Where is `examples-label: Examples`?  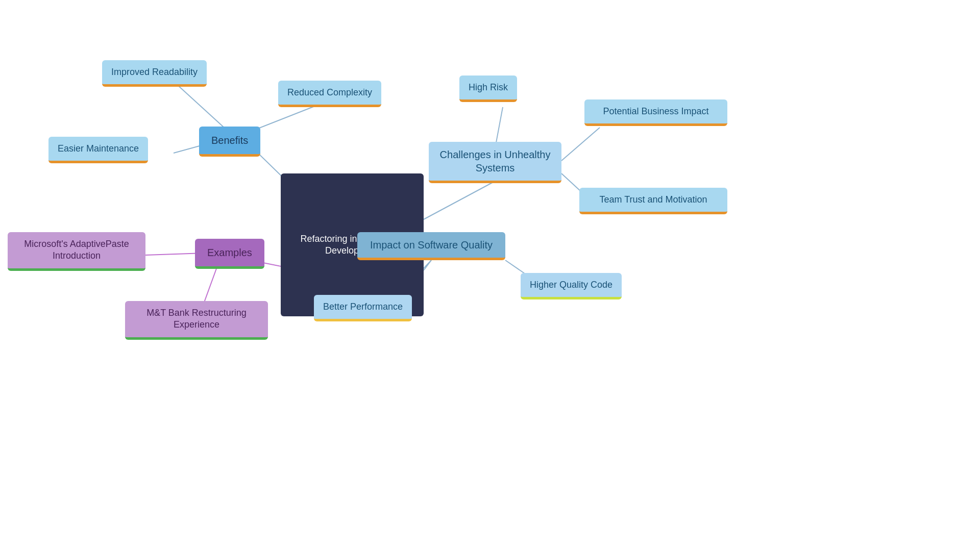 examples-label: Examples is located at coordinates (230, 253).